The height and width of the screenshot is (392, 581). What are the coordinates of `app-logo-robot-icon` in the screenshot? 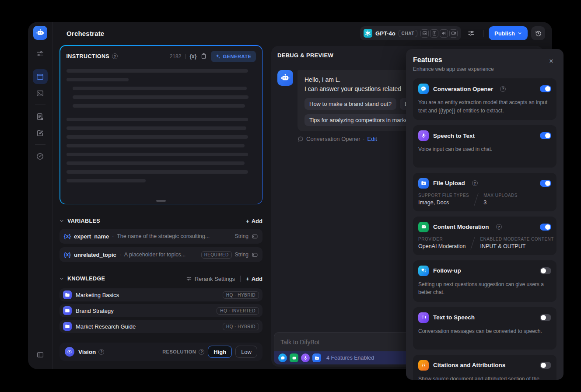 It's located at (40, 33).